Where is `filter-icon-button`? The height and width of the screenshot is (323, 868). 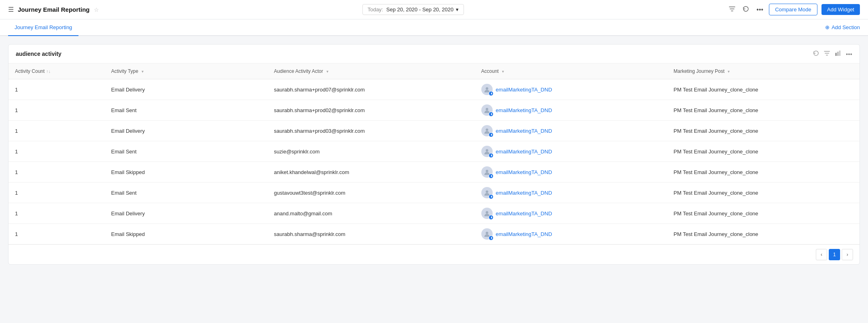 filter-icon-button is located at coordinates (732, 10).